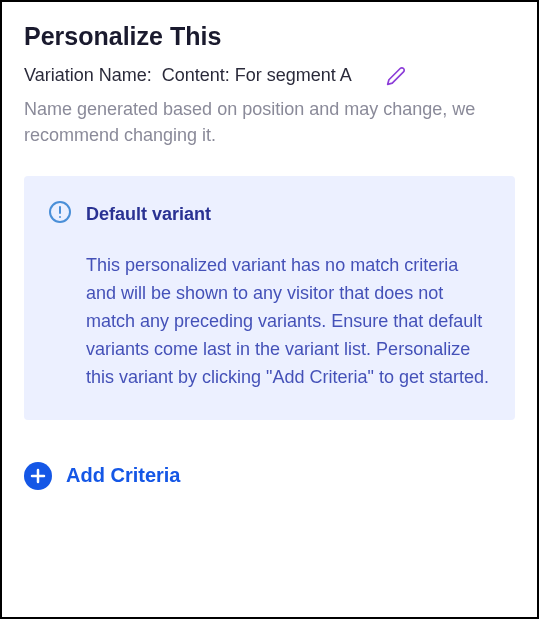 Image resolution: width=539 pixels, height=619 pixels. Describe the element at coordinates (396, 76) in the screenshot. I see `edit-variation-button` at that location.